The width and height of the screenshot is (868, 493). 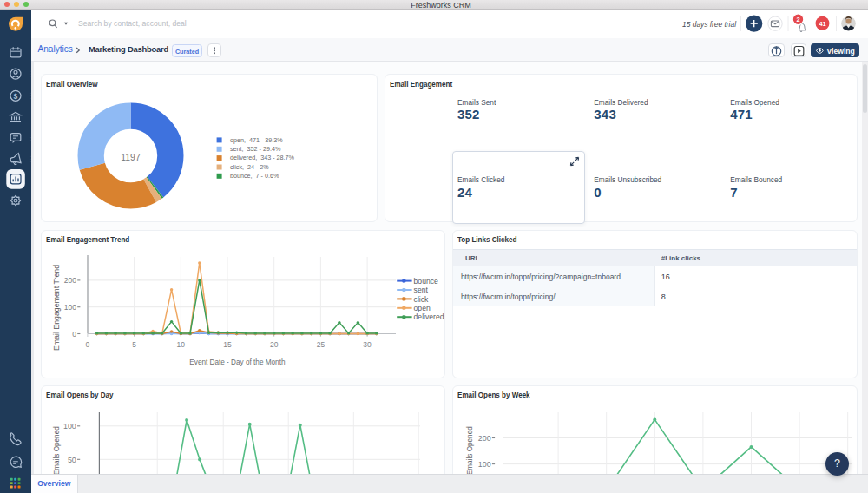 What do you see at coordinates (710, 24) in the screenshot?
I see `svg-text: 15 days free trial` at bounding box center [710, 24].